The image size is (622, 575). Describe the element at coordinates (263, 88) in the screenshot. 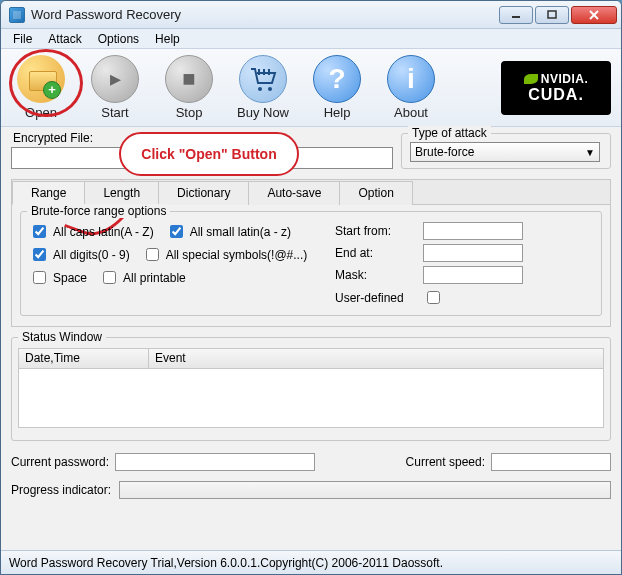

I see `buy-button: Buy Now` at that location.